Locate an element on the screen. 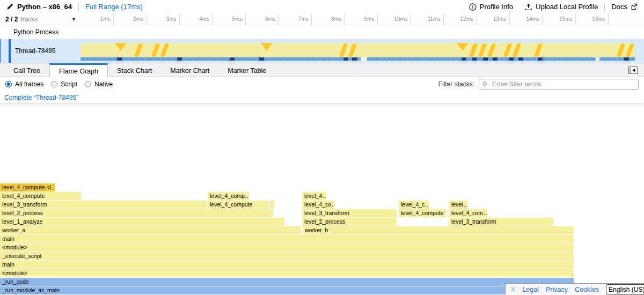 This screenshot has height=295, width=644. thread-track: Thread-78495 is located at coordinates (322, 51).